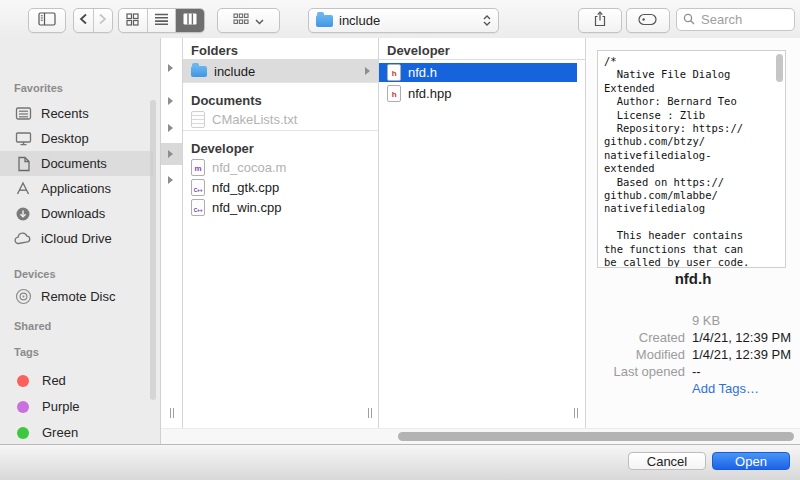  I want to click on sidebar-item-label: Documents, so click(74, 164).